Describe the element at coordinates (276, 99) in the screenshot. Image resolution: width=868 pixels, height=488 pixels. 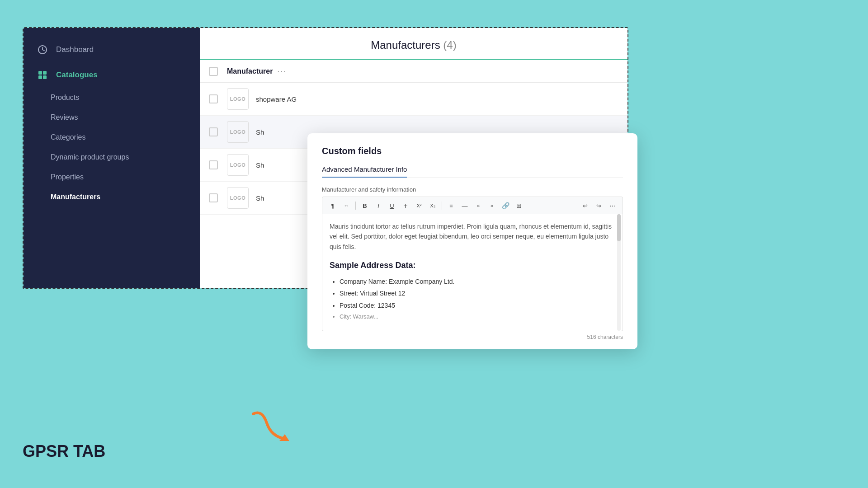
I see `row-text-1: shopware AG` at that location.